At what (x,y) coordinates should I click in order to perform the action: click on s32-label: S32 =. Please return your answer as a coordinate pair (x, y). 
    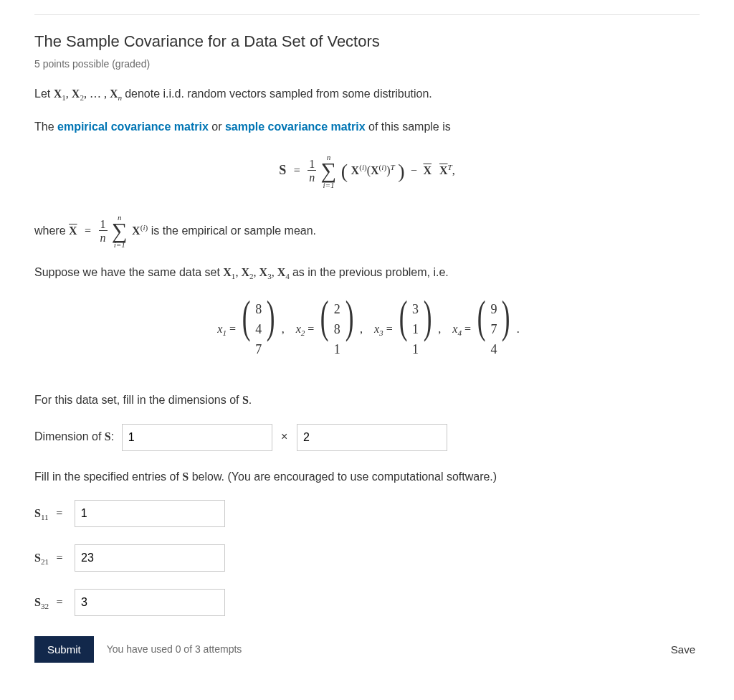
    Looking at the image, I should click on (52, 602).